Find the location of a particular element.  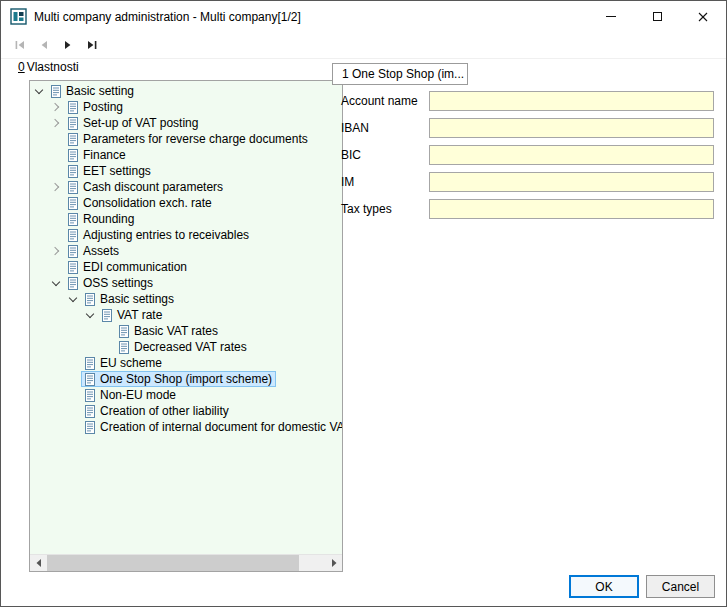

tree-item: Creation of internal document for domest… is located at coordinates (186, 427).